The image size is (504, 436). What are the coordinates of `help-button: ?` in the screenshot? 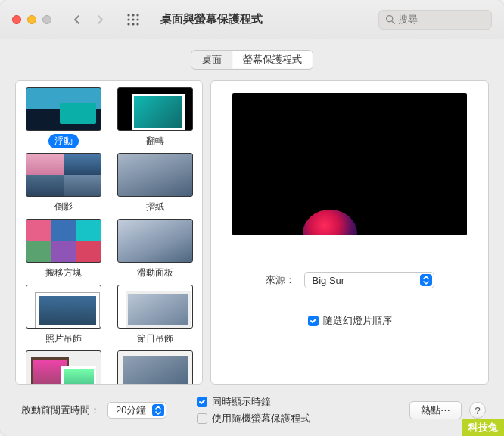 It's located at (478, 410).